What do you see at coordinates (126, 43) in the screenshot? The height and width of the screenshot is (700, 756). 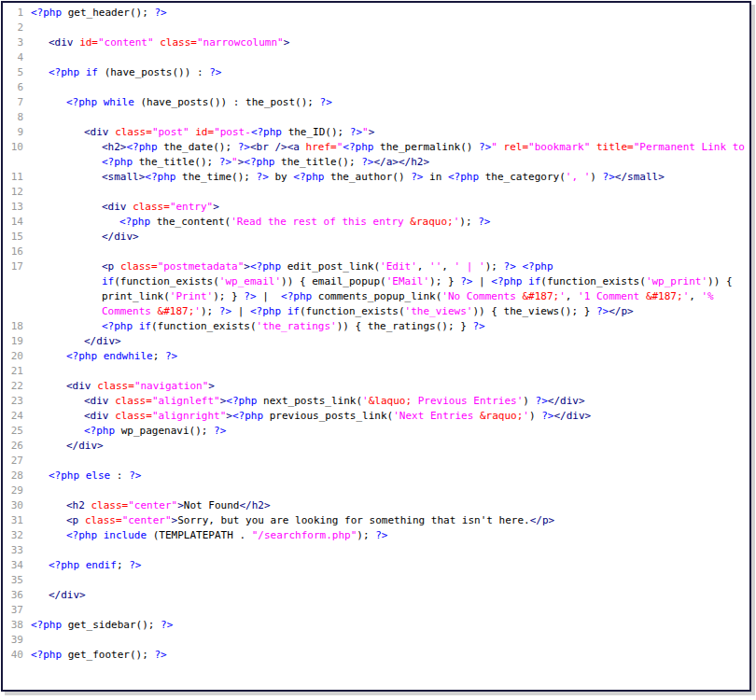 I see `code-token-str: "content"` at bounding box center [126, 43].